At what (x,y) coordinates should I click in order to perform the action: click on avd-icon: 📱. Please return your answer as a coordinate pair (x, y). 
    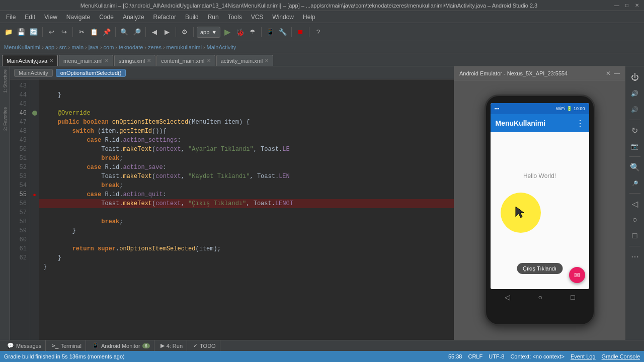
    Looking at the image, I should click on (270, 32).